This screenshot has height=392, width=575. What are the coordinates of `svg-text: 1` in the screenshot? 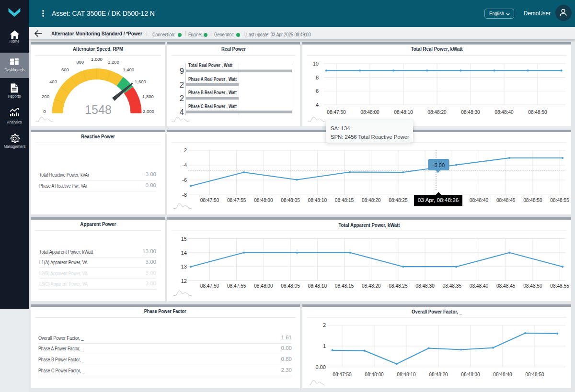 It's located at (324, 346).